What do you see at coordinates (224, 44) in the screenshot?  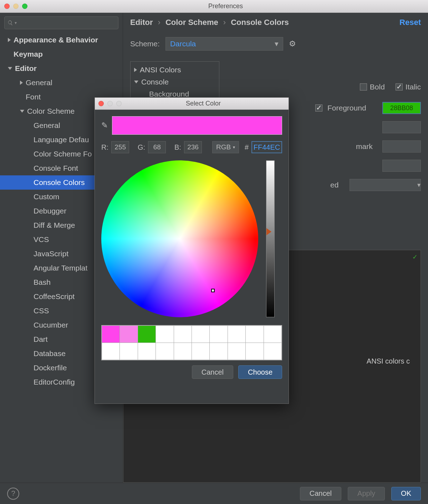 I see `scheme-select: Darcula ▾` at bounding box center [224, 44].